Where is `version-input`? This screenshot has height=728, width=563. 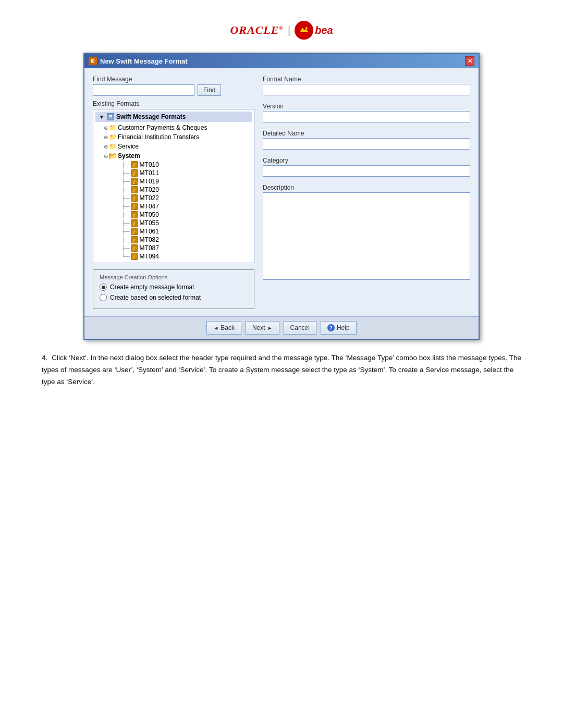 version-input is located at coordinates (366, 117).